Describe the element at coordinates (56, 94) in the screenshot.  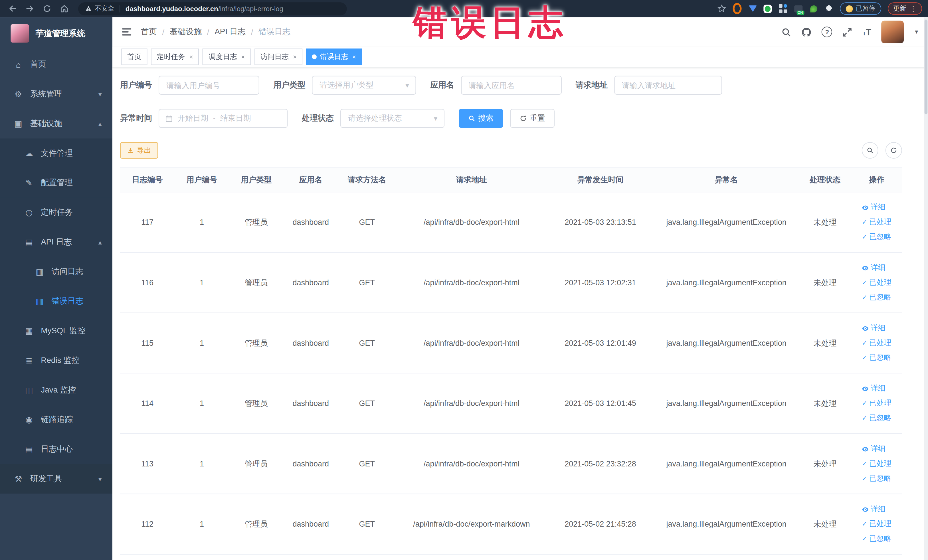
I see `sidebar-item-system: ⚙系统管理▼` at that location.